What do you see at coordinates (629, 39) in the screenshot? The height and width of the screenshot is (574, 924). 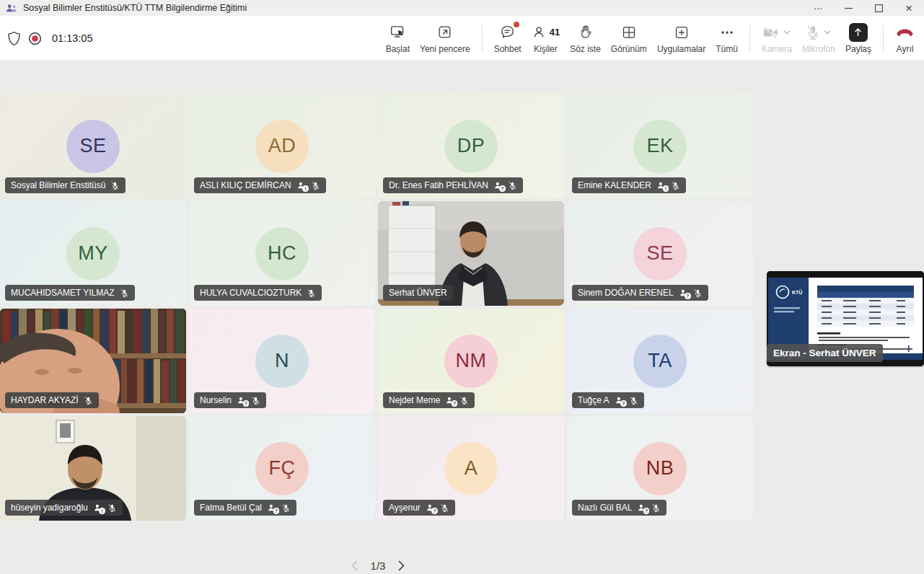 I see `view-button: Görünüm` at bounding box center [629, 39].